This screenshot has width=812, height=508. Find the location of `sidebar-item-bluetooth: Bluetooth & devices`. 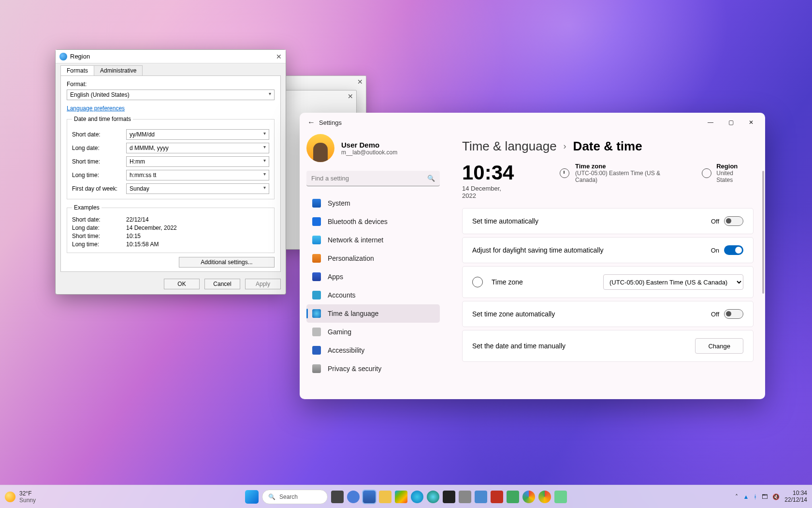

sidebar-item-bluetooth: Bluetooth & devices is located at coordinates (373, 222).